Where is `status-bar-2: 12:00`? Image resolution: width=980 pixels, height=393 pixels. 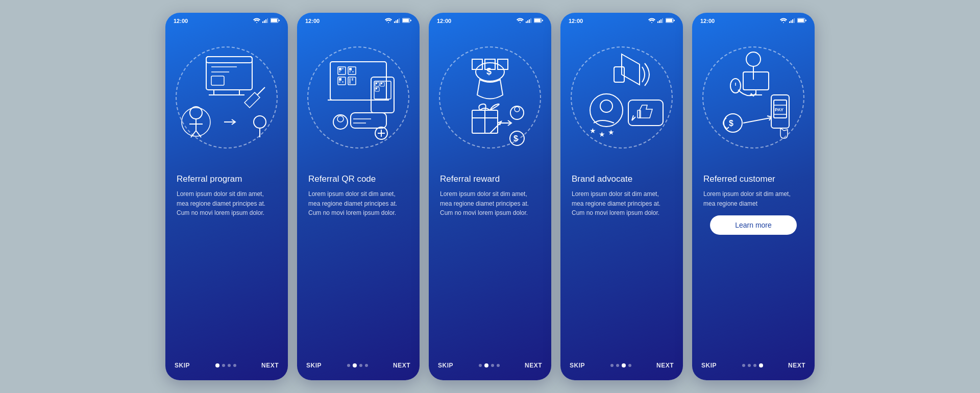
status-bar-2: 12:00 is located at coordinates (358, 19).